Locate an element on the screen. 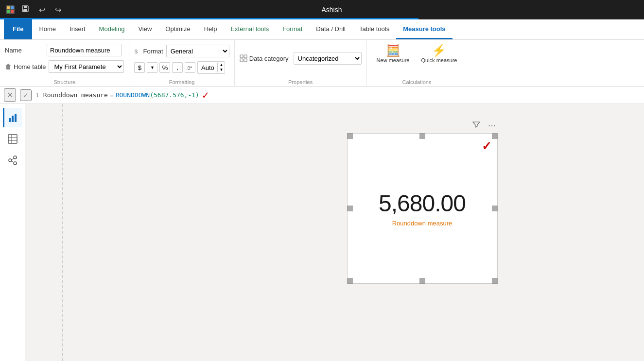  ribbon-group-formatting: $ Format General Currency Percentage Num… is located at coordinates (182, 63).